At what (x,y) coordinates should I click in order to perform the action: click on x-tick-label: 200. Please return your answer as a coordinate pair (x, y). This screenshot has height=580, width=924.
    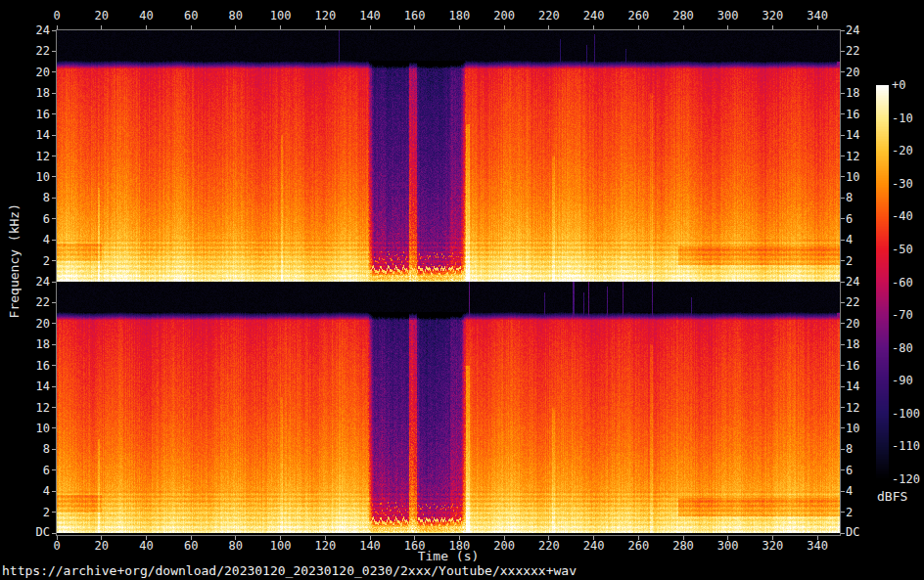
    Looking at the image, I should click on (504, 546).